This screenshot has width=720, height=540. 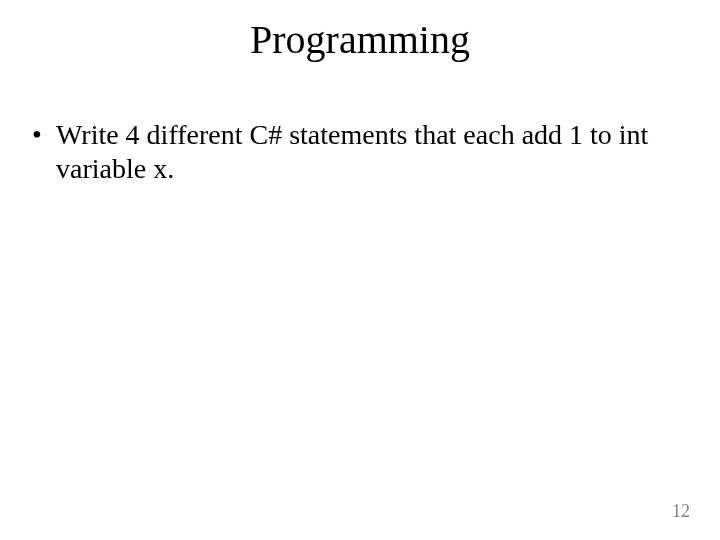 I want to click on page-number: 12, so click(x=681, y=512).